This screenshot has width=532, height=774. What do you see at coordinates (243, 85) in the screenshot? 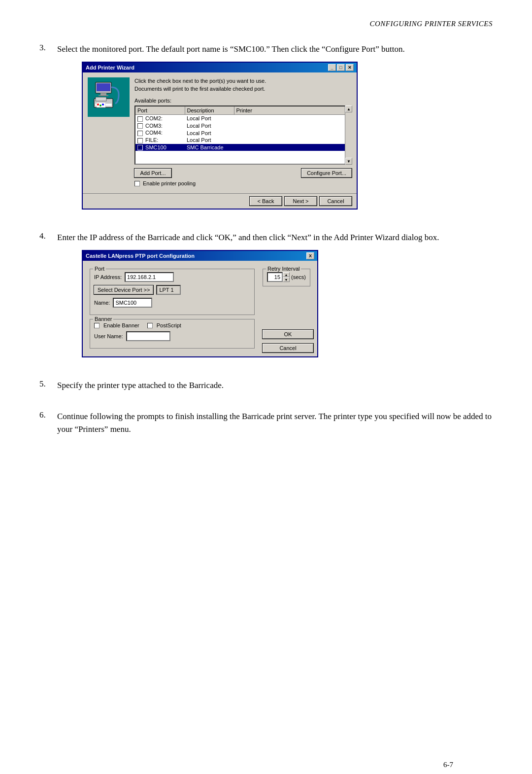
I see `dialog-1-instruction: Click the check box next to the port(s) …` at bounding box center [243, 85].